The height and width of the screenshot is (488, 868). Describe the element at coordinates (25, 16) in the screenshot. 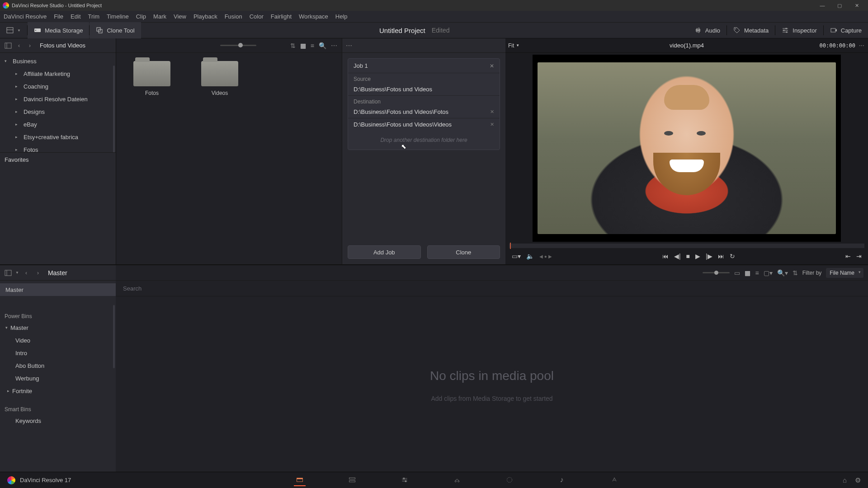

I see `menu-davinci: DaVinci Resolve` at that location.